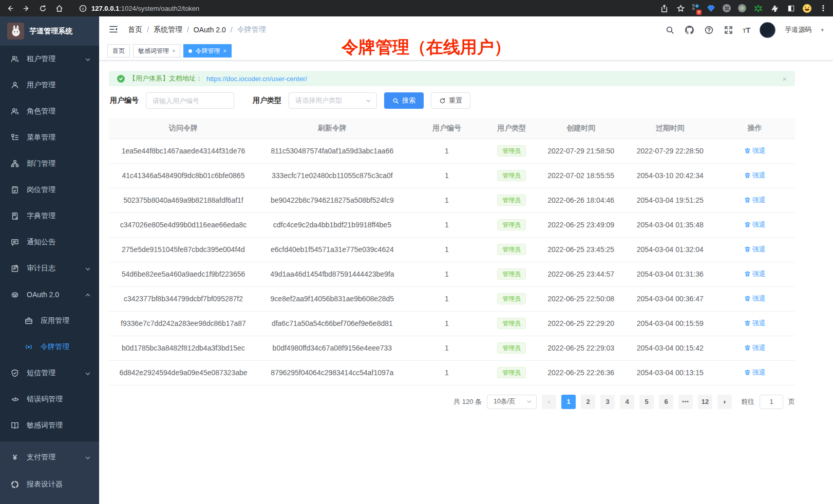  Describe the element at coordinates (686, 402) in the screenshot. I see `more-pages-button: •••` at that location.